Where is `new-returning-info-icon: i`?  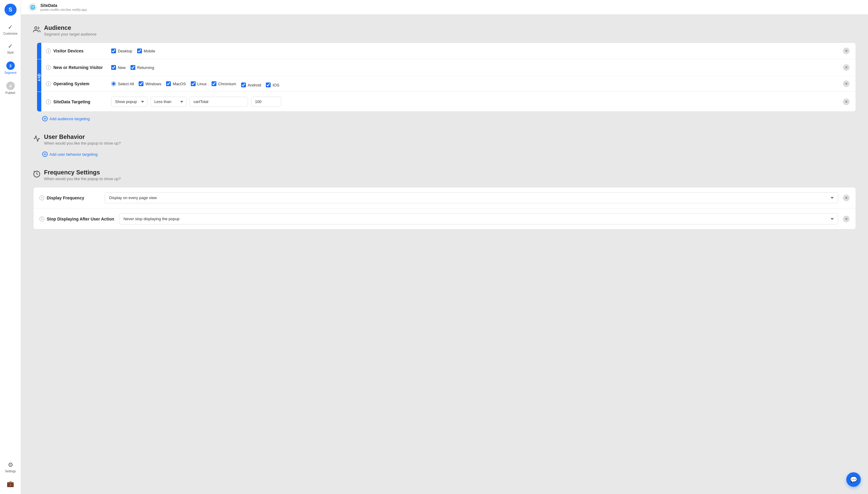 new-returning-info-icon: i is located at coordinates (49, 68).